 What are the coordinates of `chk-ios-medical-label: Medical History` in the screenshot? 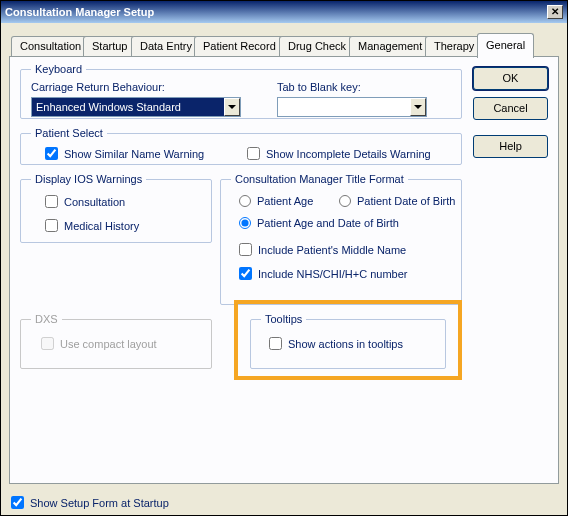 It's located at (102, 226).